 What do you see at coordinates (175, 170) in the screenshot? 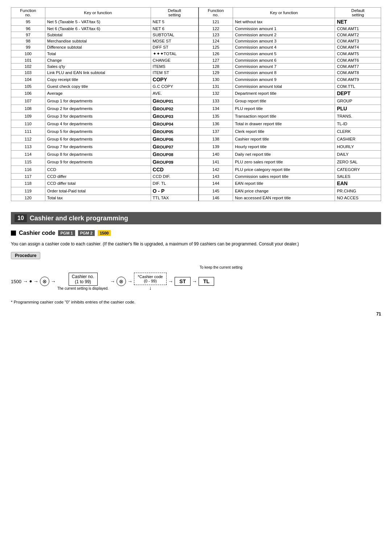
I see `left-def-cell: CCD` at bounding box center [175, 170].